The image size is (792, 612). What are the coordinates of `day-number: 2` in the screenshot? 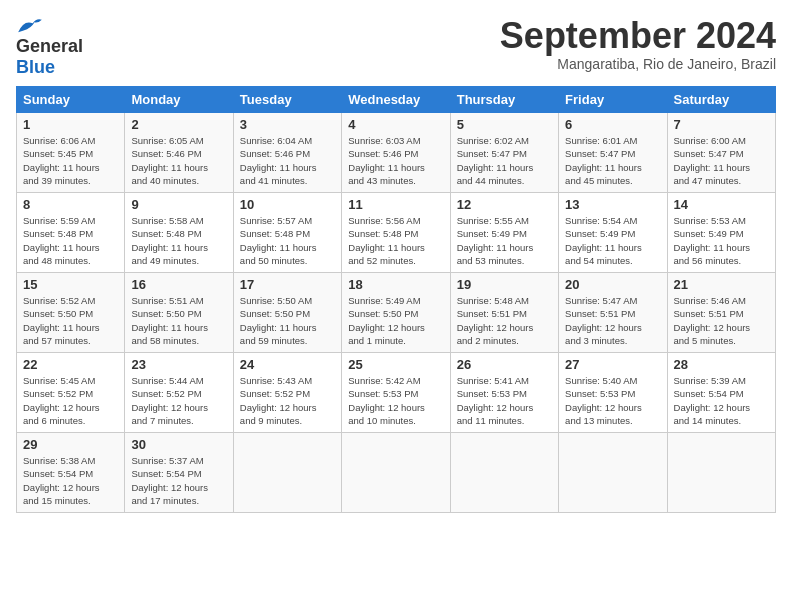 It's located at (178, 124).